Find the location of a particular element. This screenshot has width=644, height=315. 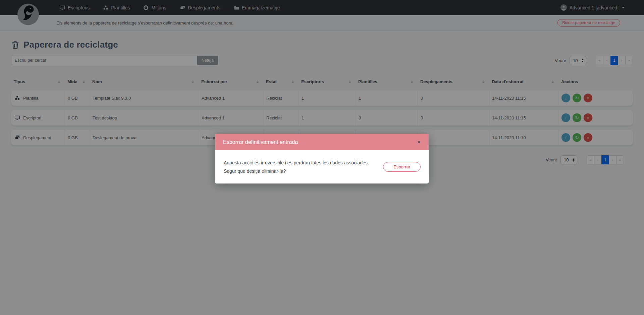

modal-message: Aquesta acció és irreversible i es perdr… is located at coordinates (297, 167).